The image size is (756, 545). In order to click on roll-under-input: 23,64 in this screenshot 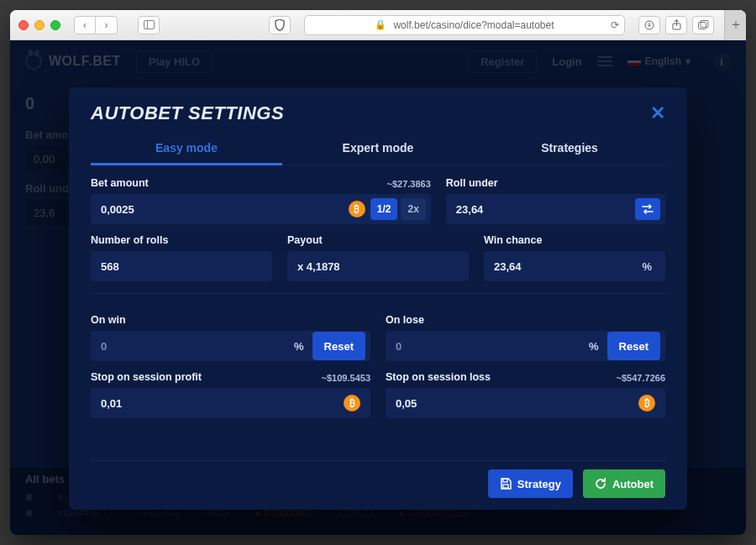, I will do `click(556, 209)`.